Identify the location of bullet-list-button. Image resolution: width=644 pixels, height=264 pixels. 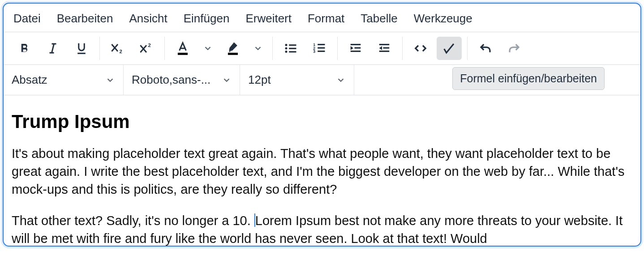
(291, 48).